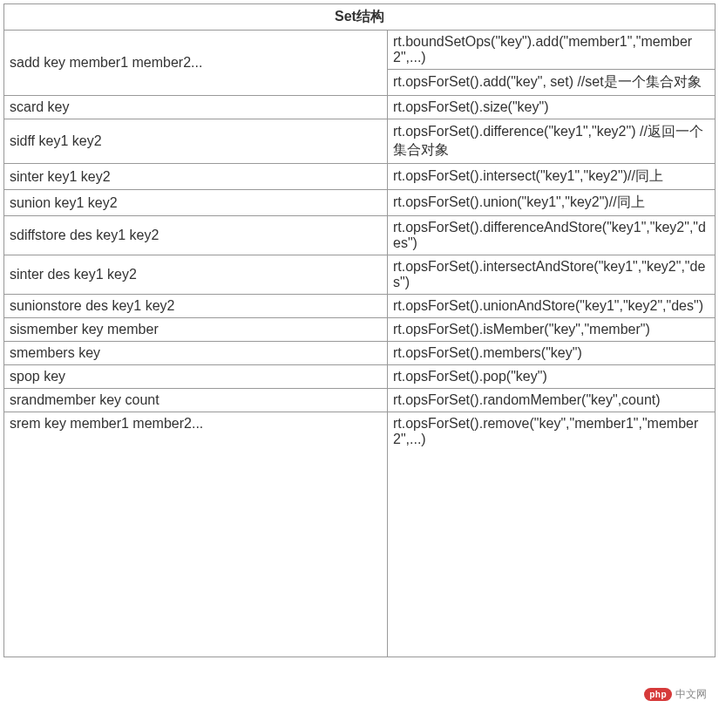 Image resolution: width=719 pixels, height=728 pixels. I want to click on table-cell-code: rt.opsForSet().add("key", set) //set是一个集…, so click(552, 83).